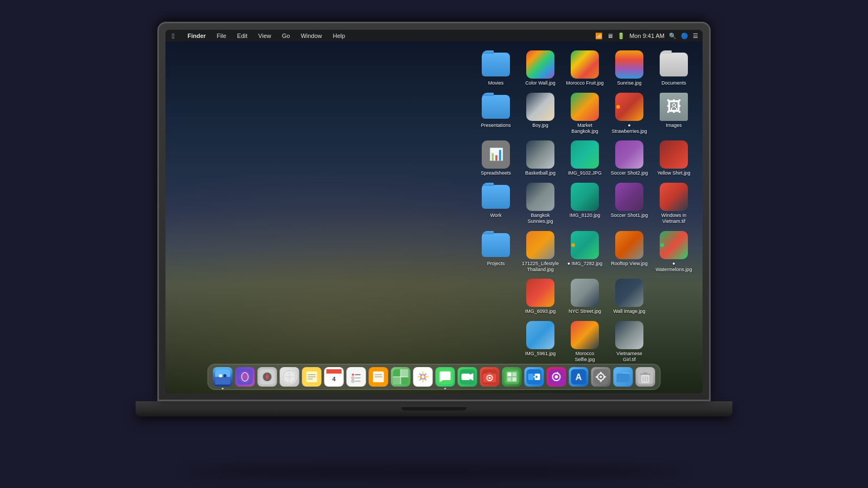  I want to click on dock-item-notes, so click(312, 377).